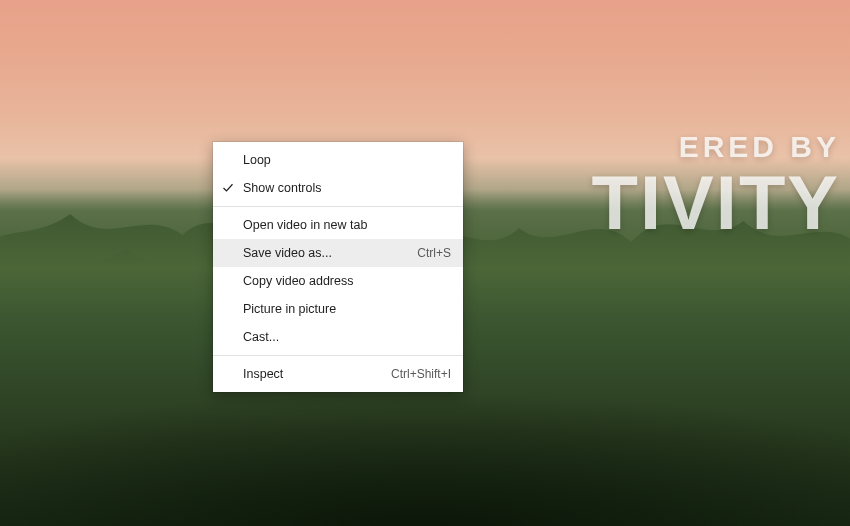 The height and width of the screenshot is (526, 850). What do you see at coordinates (434, 253) in the screenshot?
I see `menu-item-shortcut: Ctrl+S` at bounding box center [434, 253].